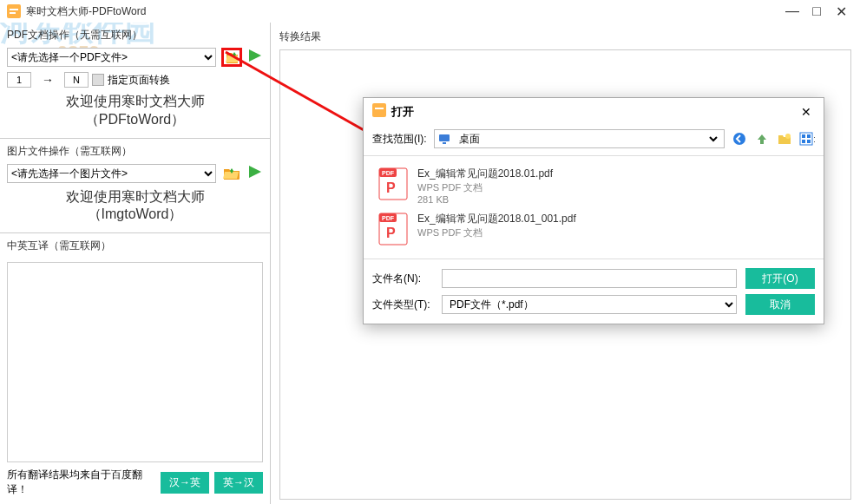 This screenshot has height=504, width=860. Describe the element at coordinates (807, 139) in the screenshot. I see `views-button` at that location.